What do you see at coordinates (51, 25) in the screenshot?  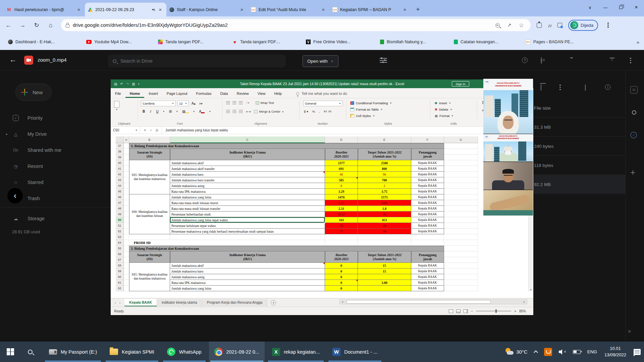 I see `home-button: ⌂` at bounding box center [51, 25].